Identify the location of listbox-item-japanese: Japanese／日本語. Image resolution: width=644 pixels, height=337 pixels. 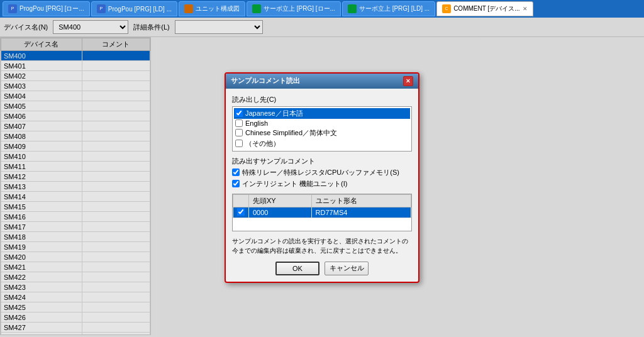
(322, 113).